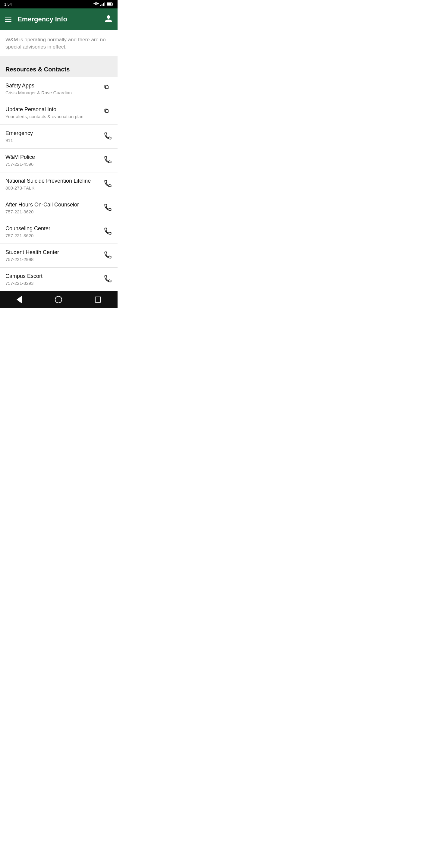 This screenshot has width=434, height=868. I want to click on battery-icon, so click(110, 4).